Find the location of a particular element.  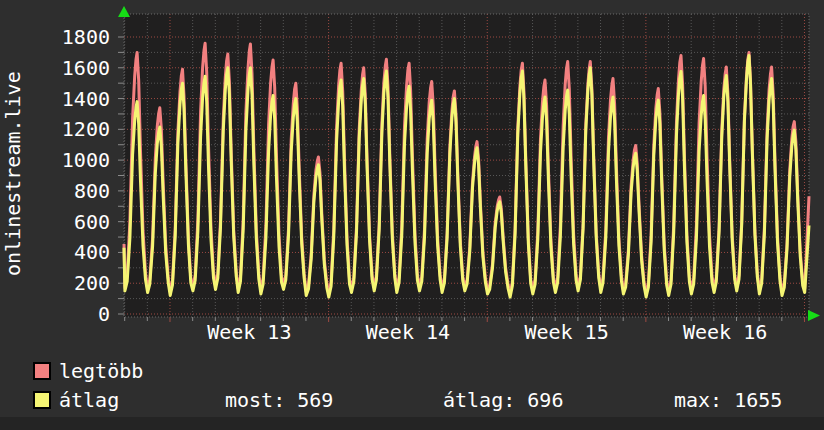

y-tick-label: 1800 is located at coordinates (60, 37).